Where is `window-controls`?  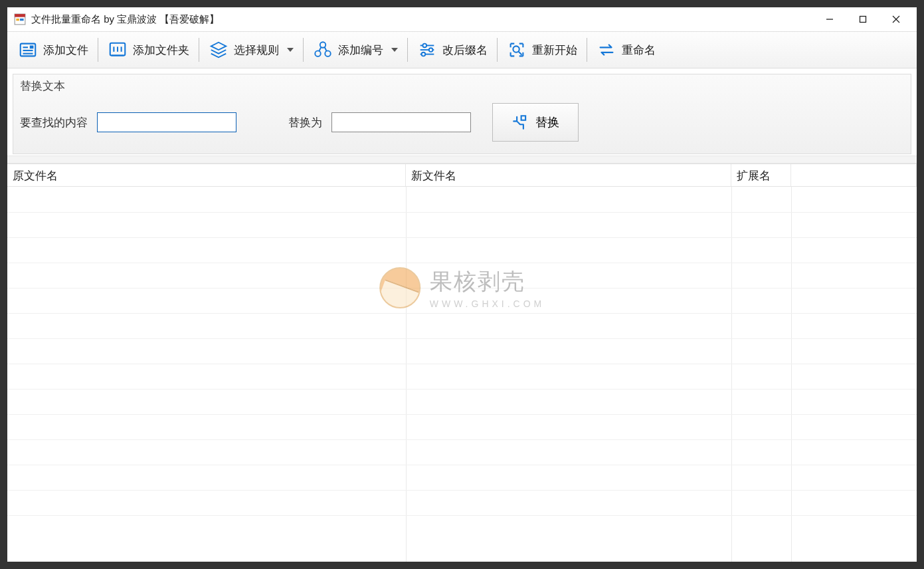
window-controls is located at coordinates (863, 19).